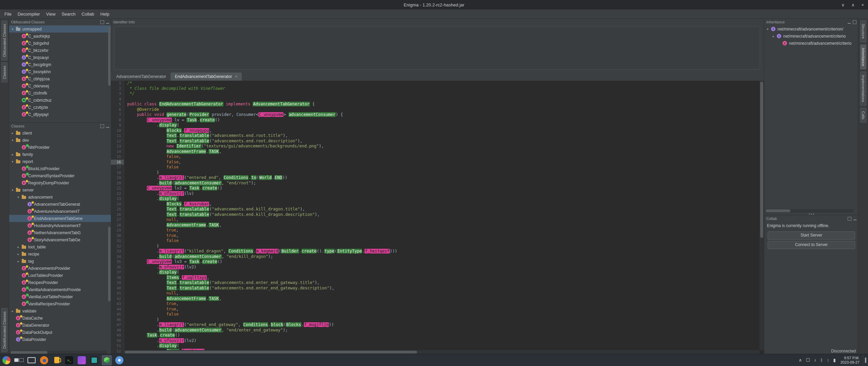 This screenshot has height=366, width=868. Describe the element at coordinates (68, 14) in the screenshot. I see `menu-search: Search` at that location.